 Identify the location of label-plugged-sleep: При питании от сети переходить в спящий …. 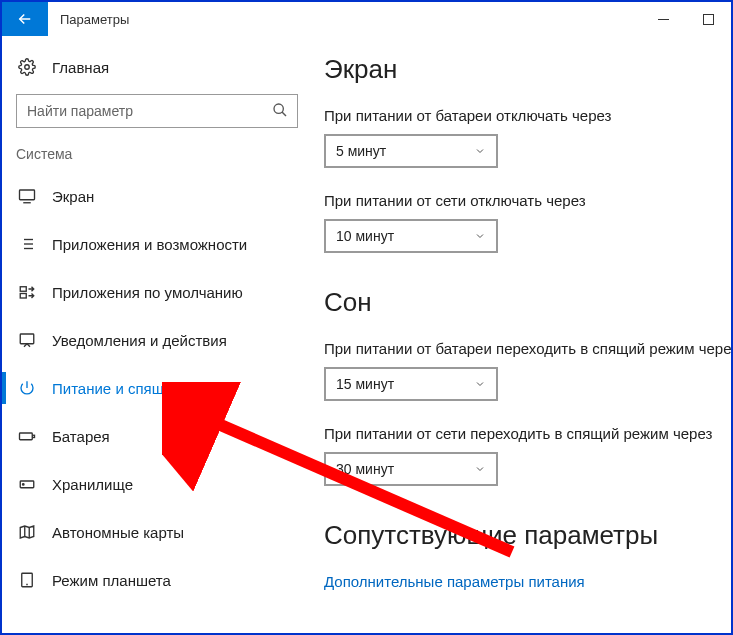
(528, 434).